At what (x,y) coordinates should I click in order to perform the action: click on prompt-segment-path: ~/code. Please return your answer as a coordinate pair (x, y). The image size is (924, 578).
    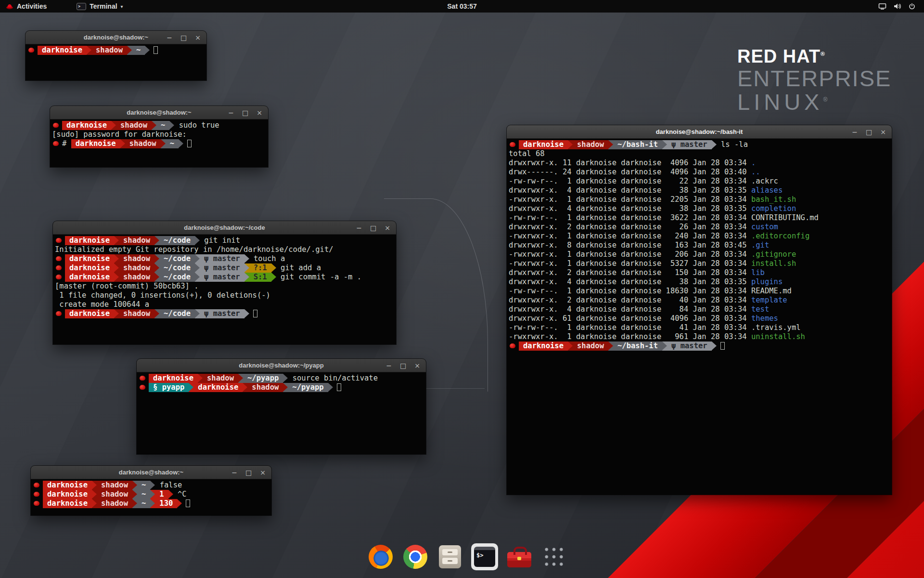
    Looking at the image, I should click on (177, 259).